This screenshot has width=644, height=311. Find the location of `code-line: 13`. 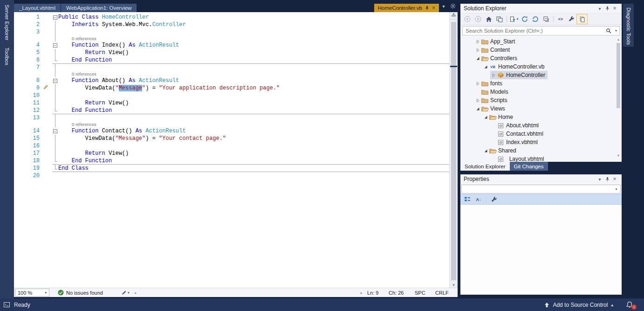

code-line: 13 is located at coordinates (232, 118).